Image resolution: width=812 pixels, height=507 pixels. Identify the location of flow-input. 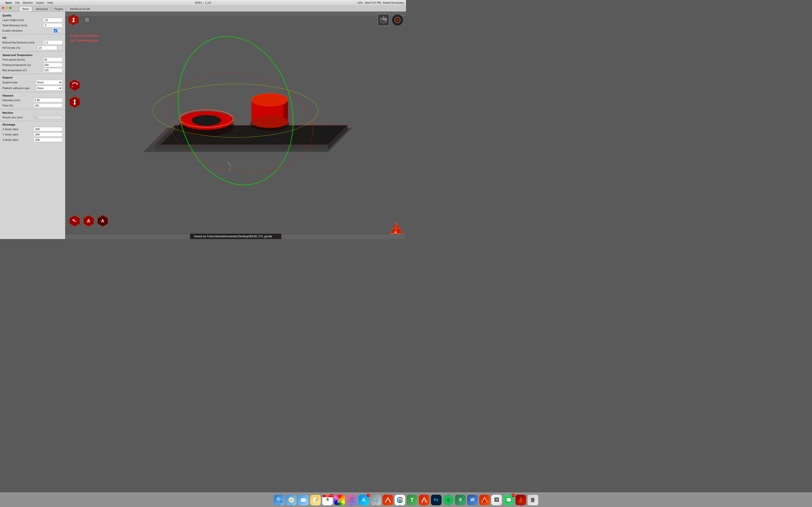
(48, 105).